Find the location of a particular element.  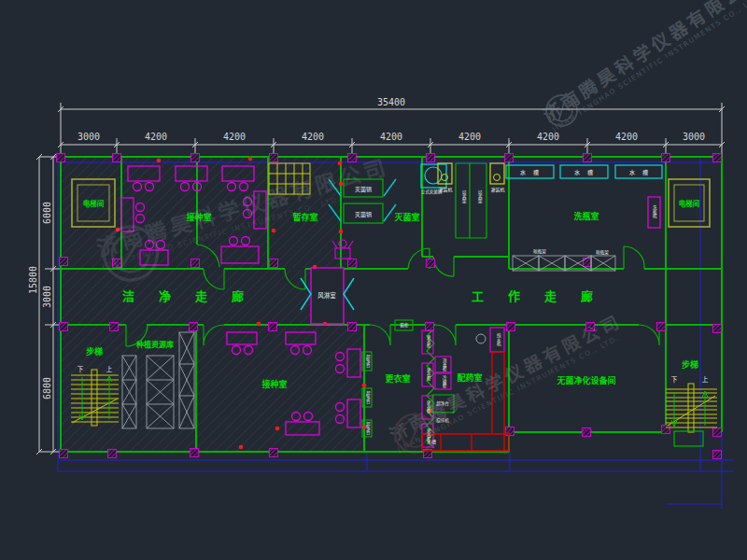

stair-right-down: 下 is located at coordinates (674, 379).